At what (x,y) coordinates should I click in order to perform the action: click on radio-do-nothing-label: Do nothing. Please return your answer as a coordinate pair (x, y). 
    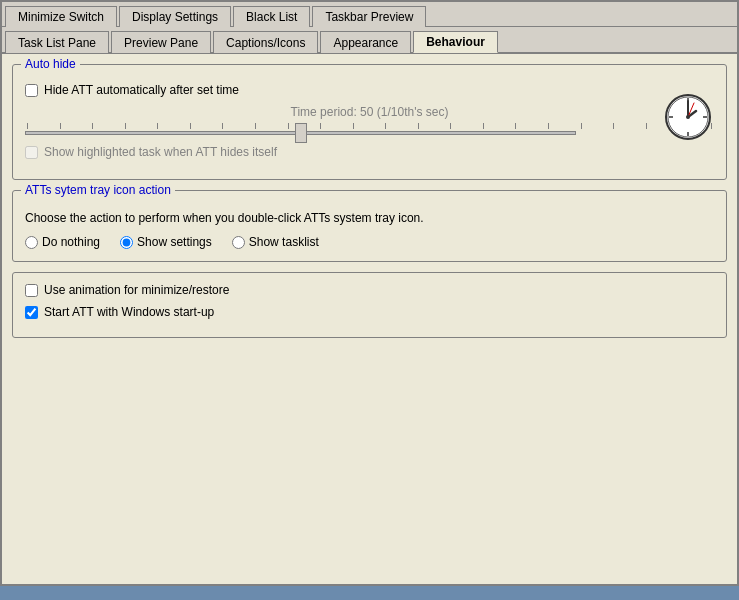
    Looking at the image, I should click on (71, 242).